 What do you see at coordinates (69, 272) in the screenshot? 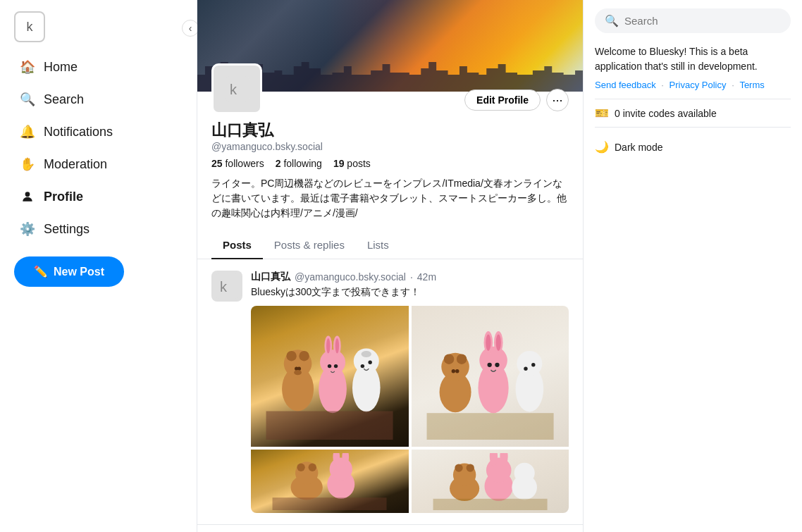
I see `new-post-button: ✏️ New Post` at bounding box center [69, 272].